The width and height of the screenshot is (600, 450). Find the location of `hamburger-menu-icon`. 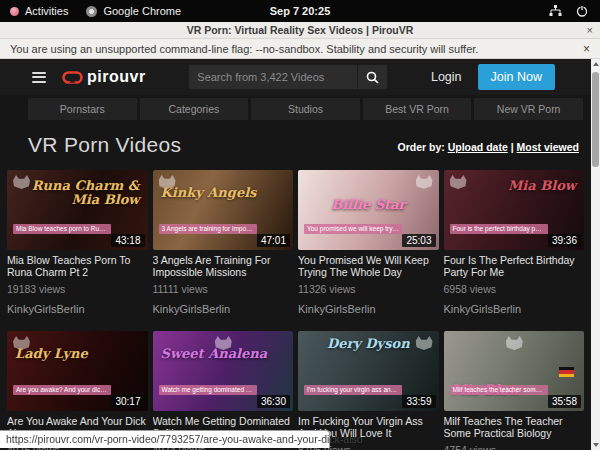

hamburger-menu-icon is located at coordinates (39, 78).